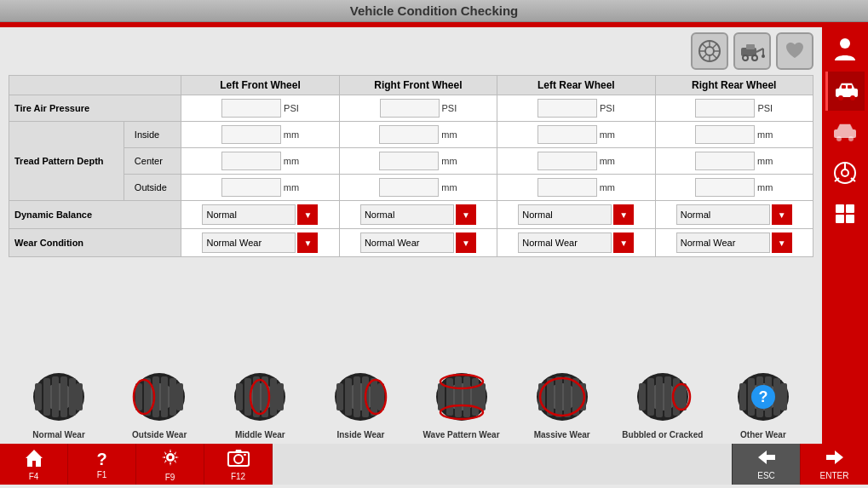  Describe the element at coordinates (249, 243) in the screenshot. I see `wear-condition-lf-select: Normal Wear Outside Wear Middle Wear Ins…` at that location.